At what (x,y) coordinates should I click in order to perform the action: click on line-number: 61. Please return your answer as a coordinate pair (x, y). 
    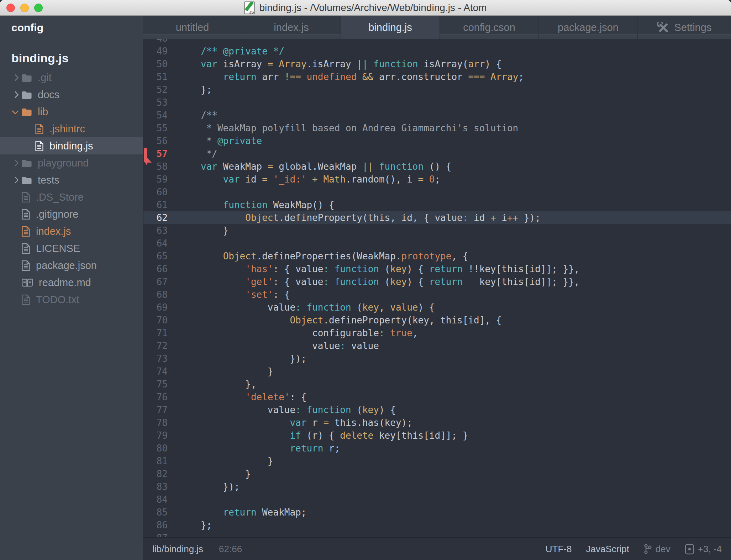
    Looking at the image, I should click on (156, 205).